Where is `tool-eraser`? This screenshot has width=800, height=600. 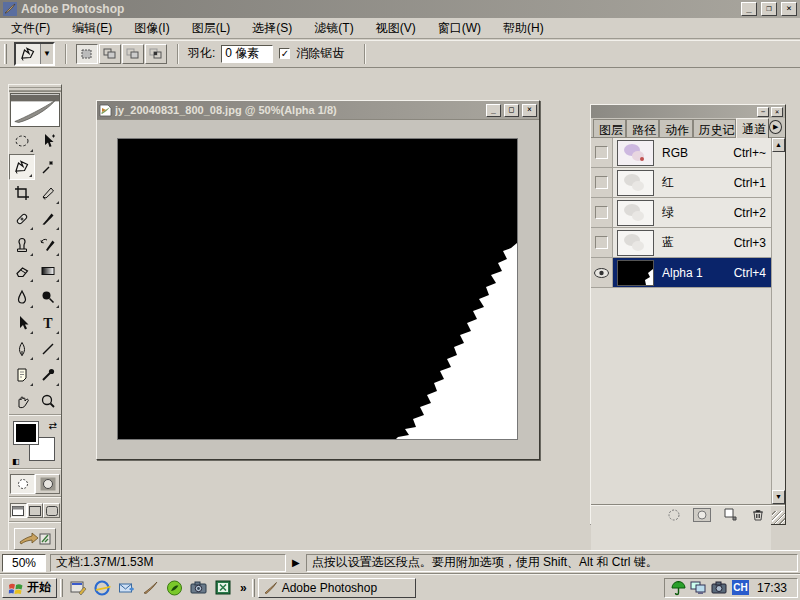 tool-eraser is located at coordinates (22, 271).